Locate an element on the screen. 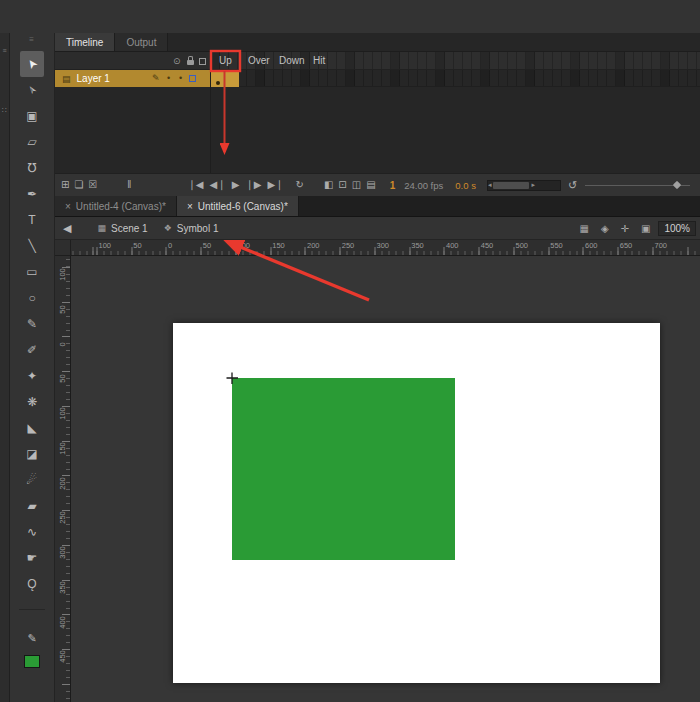 Image resolution: width=700 pixels, height=702 pixels. width-tool-icon: ∿ is located at coordinates (32, 532).